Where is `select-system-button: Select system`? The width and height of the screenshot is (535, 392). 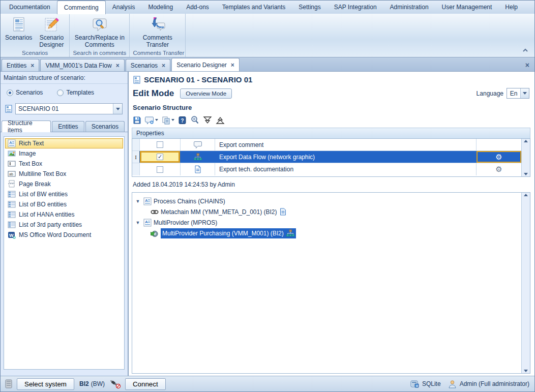
select-system-button: Select system is located at coordinates (46, 384).